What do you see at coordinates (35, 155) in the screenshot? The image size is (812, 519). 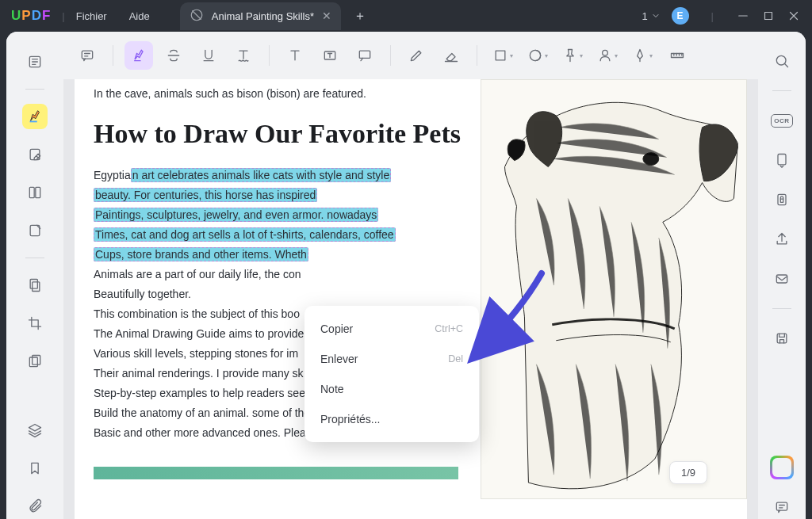 I see `edit-mode-button` at bounding box center [35, 155].